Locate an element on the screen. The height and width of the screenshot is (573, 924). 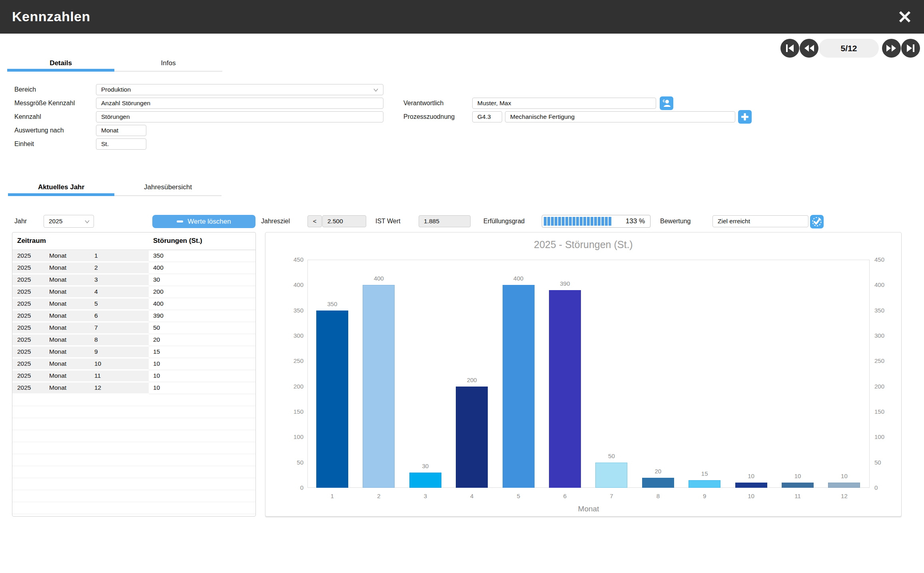
next-page-button is located at coordinates (892, 48).